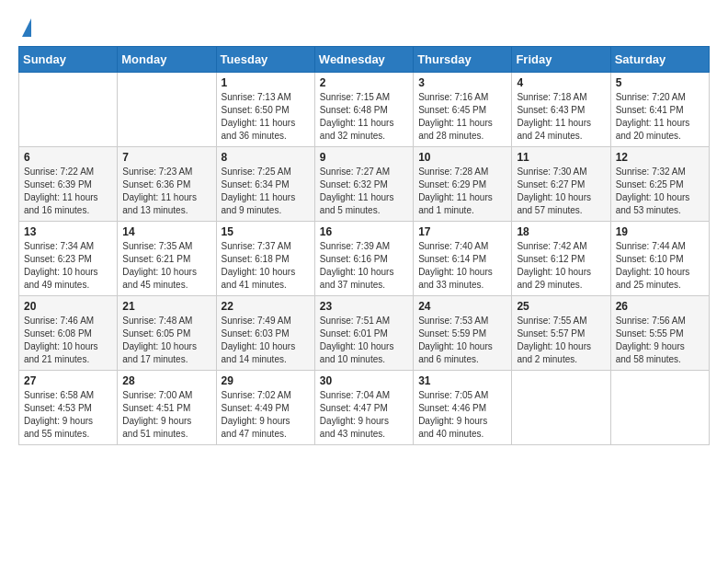  Describe the element at coordinates (68, 340) in the screenshot. I see `day-info: Sunrise: 7:46 AM Sunset: 6:08 PM Dayligh…` at that location.